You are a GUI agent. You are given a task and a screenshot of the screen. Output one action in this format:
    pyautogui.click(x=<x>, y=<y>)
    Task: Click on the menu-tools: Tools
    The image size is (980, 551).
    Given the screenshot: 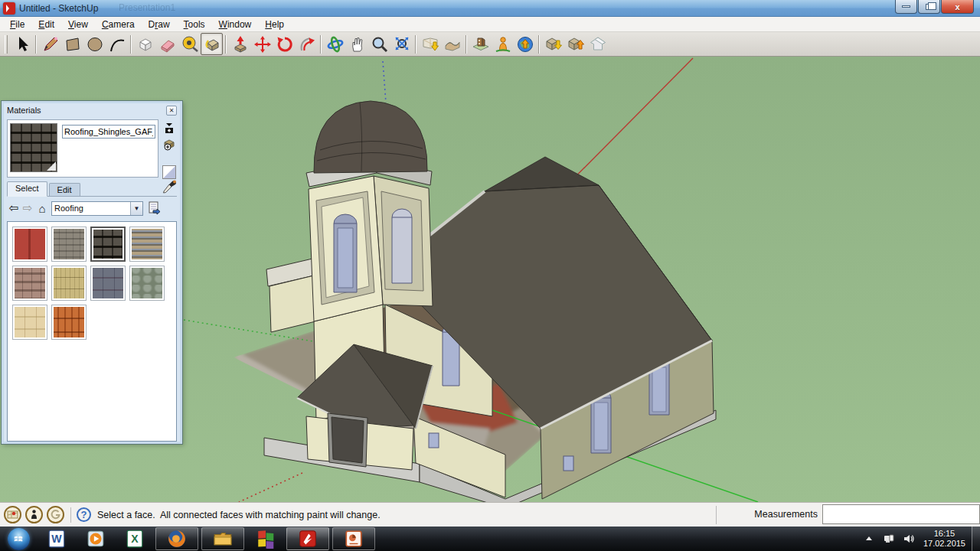 What is the action you would take?
    pyautogui.click(x=194, y=24)
    